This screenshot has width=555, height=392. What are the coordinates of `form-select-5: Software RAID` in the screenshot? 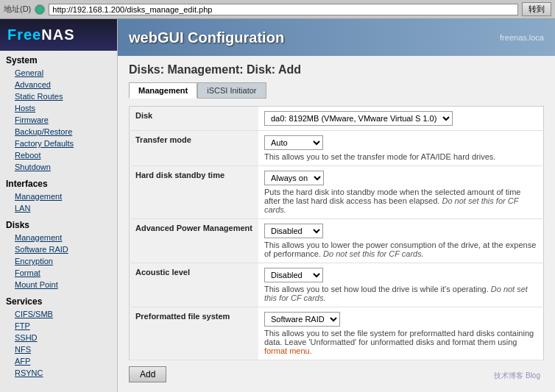 It's located at (302, 319).